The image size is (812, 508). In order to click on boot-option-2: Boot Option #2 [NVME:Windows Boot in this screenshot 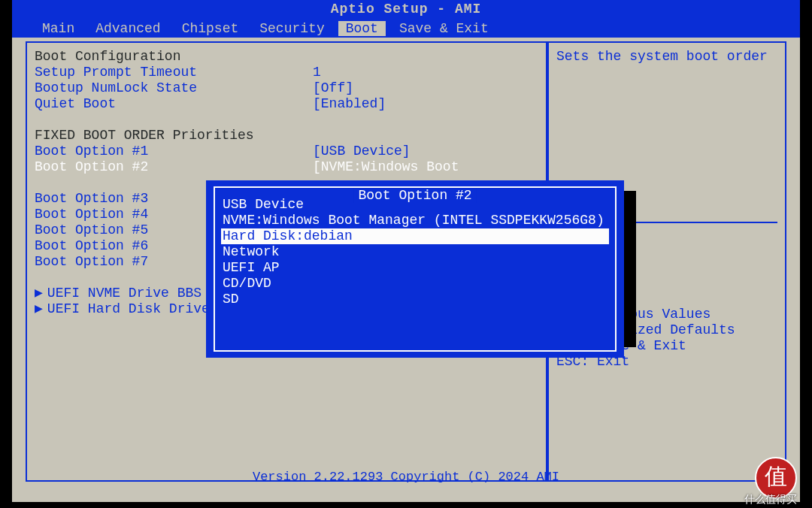, I will do `click(286, 167)`.